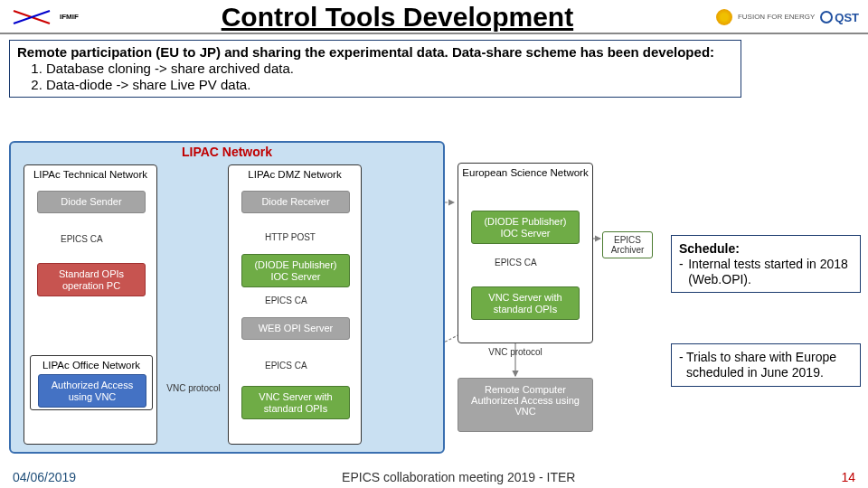 This screenshot has height=488, width=868. Describe the element at coordinates (515, 352) in the screenshot. I see `vnc-protocol-label-2: VNC protocol` at that location.